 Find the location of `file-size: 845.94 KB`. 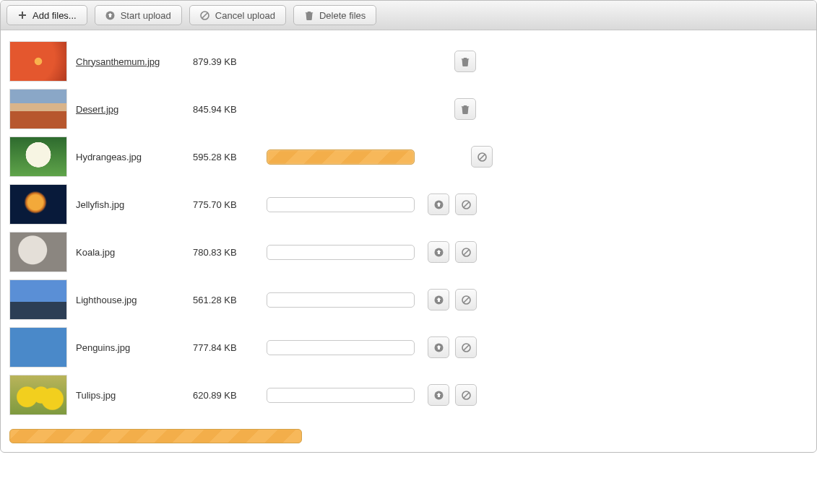

file-size: 845.94 KB is located at coordinates (225, 110).